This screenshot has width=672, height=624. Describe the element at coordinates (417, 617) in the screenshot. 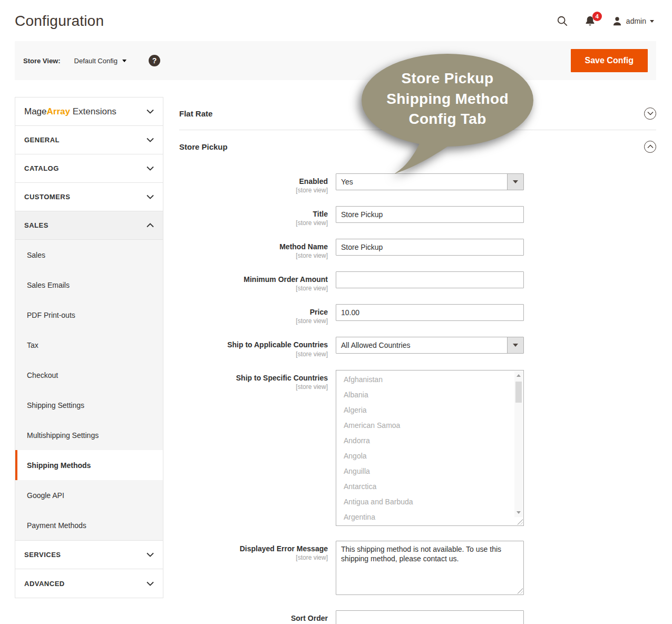

I see `field-row-sort-order: Sort Order [store view]` at that location.